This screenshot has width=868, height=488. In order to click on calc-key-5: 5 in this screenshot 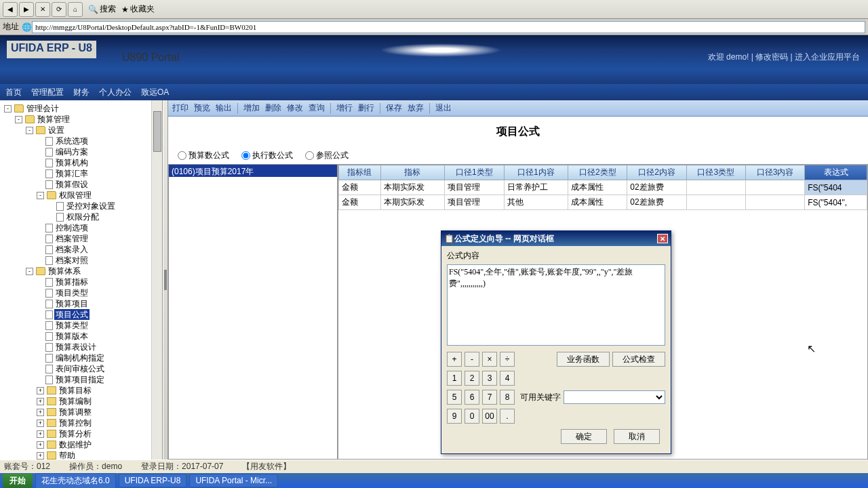, I will do `click(454, 397)`.